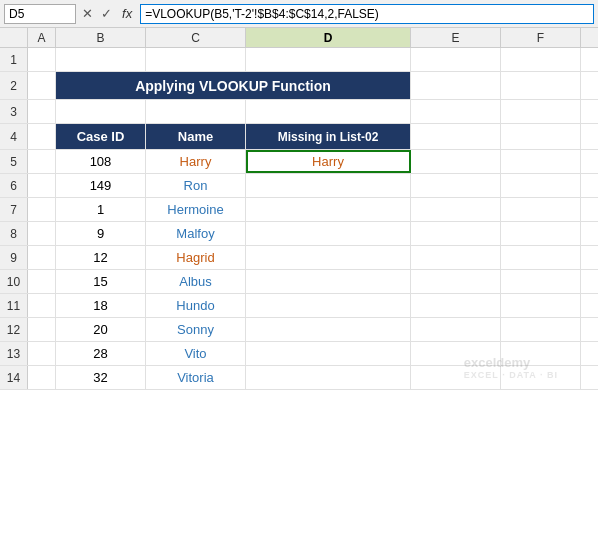 The image size is (598, 544). I want to click on cell-f12, so click(541, 330).